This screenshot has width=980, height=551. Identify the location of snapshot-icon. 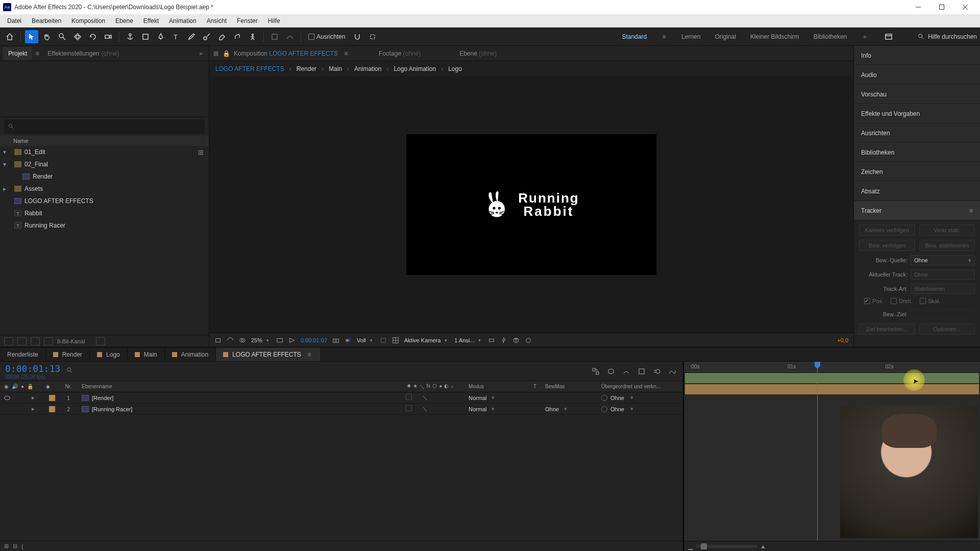
(336, 340).